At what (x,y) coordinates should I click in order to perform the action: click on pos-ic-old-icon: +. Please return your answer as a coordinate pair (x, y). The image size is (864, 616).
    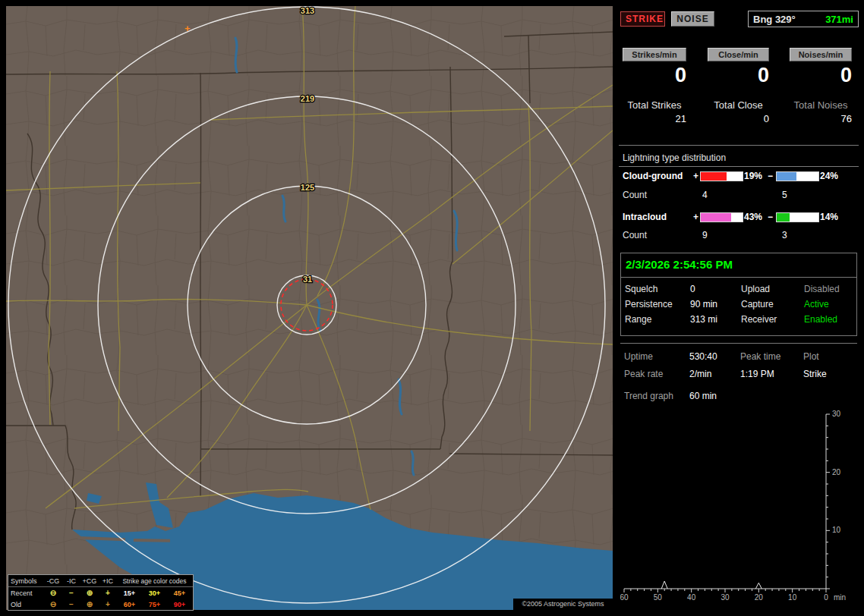
    Looking at the image, I should click on (108, 604).